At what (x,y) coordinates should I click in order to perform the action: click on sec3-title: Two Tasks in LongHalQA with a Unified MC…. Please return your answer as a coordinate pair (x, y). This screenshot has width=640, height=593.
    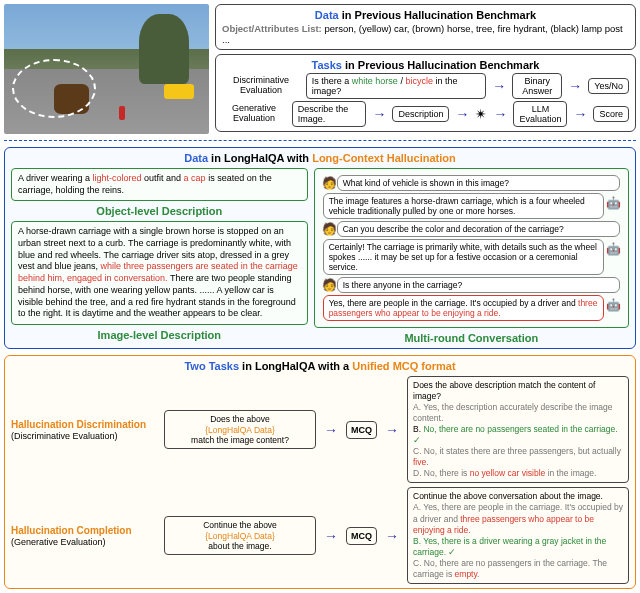
    Looking at the image, I should click on (320, 366).